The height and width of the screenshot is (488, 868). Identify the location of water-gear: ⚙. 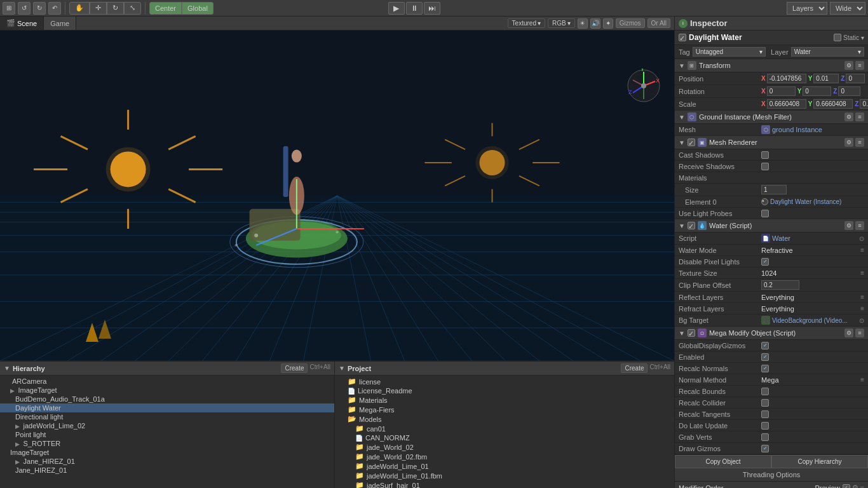
(849, 226).